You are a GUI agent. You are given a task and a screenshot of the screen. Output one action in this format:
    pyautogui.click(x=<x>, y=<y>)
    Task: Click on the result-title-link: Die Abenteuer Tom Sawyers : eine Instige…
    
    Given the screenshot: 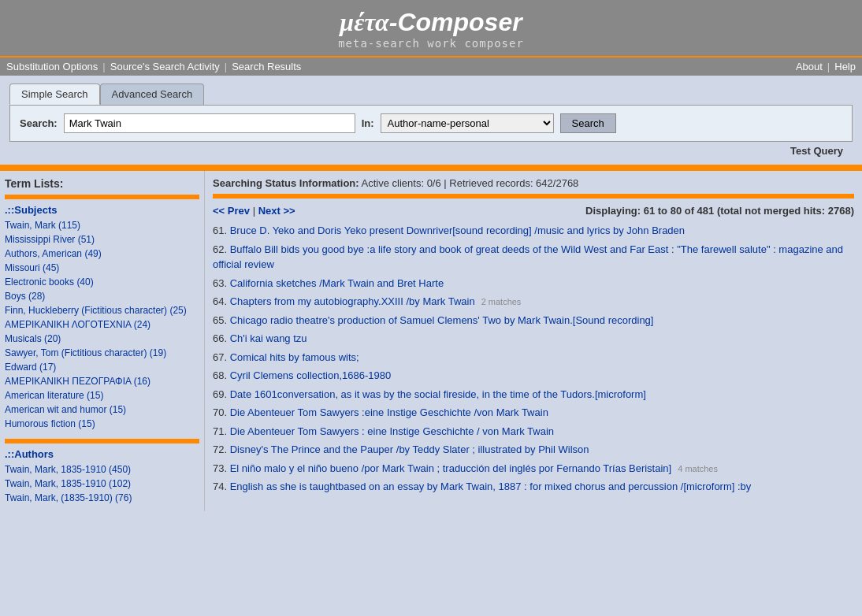 What is the action you would take?
    pyautogui.click(x=392, y=432)
    